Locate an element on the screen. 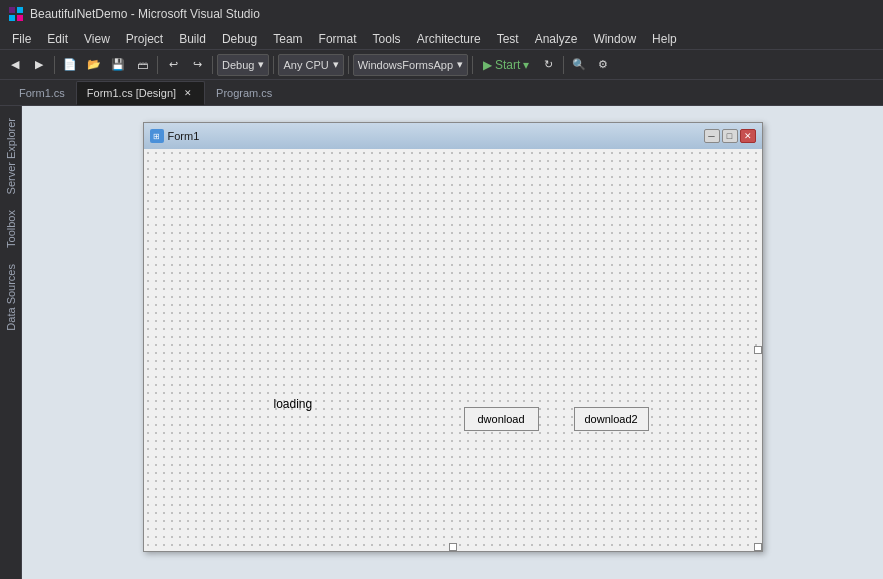 This screenshot has height=579, width=883. toolbar-new-btn: 📄 is located at coordinates (70, 65).